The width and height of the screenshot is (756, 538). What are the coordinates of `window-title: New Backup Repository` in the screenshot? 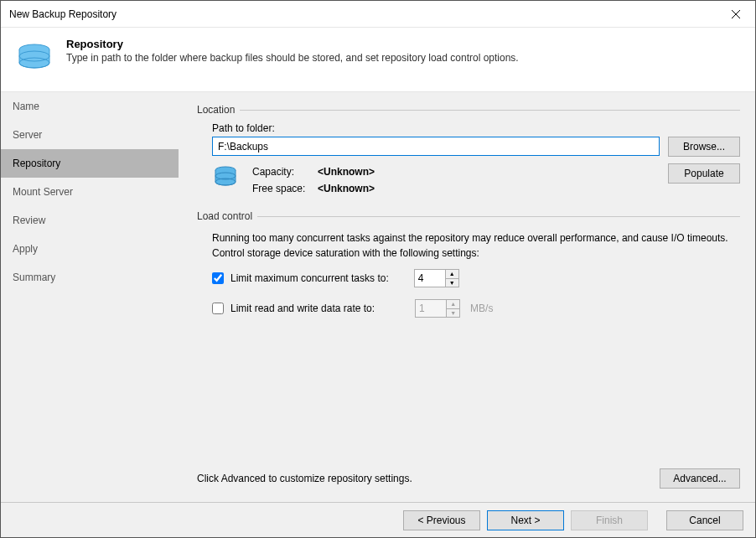 It's located at (63, 14).